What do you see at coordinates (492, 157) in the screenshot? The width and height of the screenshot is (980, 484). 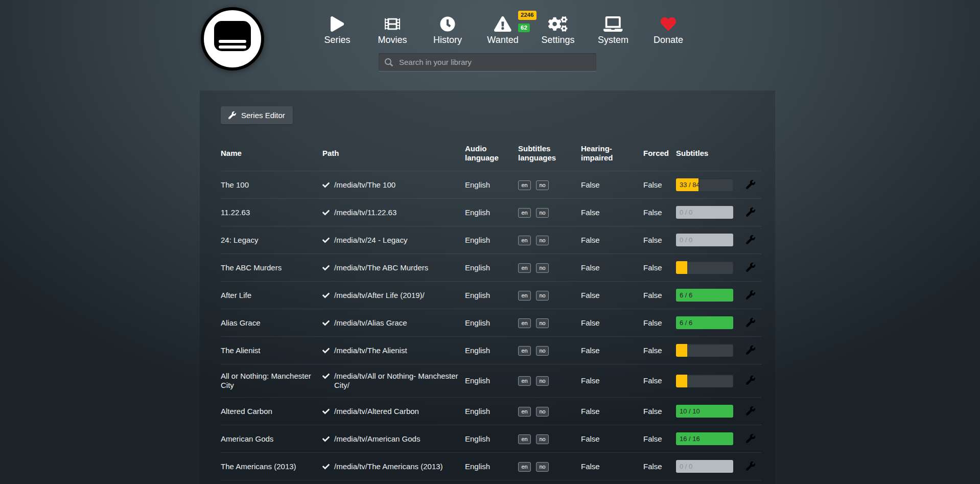 I see `column-audio-language: Audio language` at bounding box center [492, 157].